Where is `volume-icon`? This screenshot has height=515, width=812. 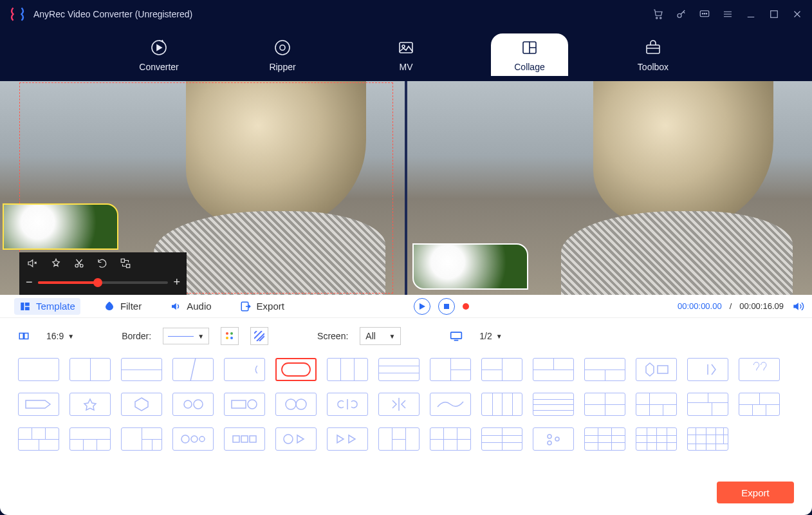
volume-icon is located at coordinates (798, 306).